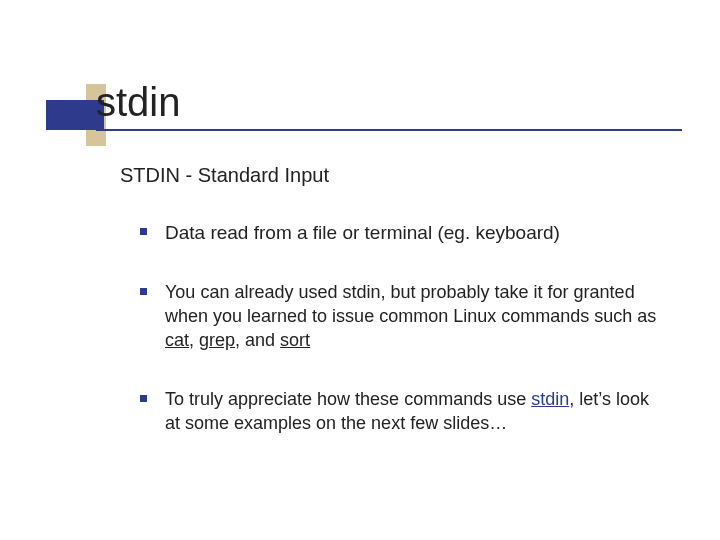 The width and height of the screenshot is (720, 540). Describe the element at coordinates (258, 340) in the screenshot. I see `text-segment: , and` at that location.